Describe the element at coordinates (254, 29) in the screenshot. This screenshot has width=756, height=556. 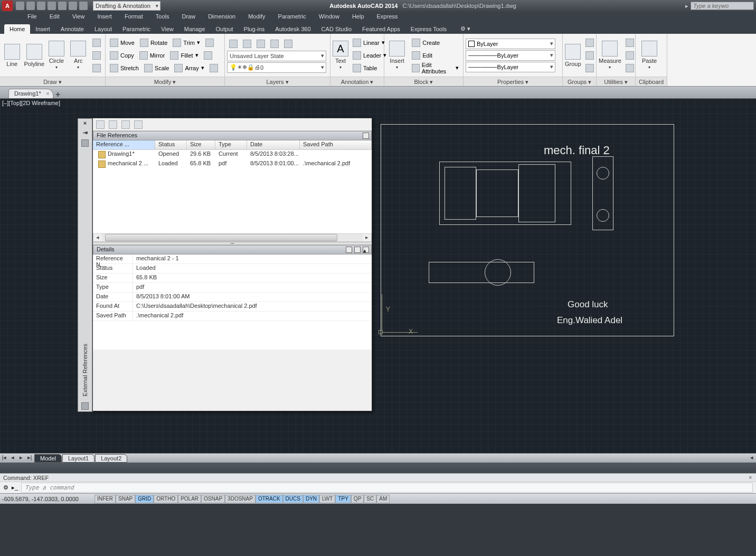
I see `ribbon-tab-plug-ins: Plug-ins` at that location.